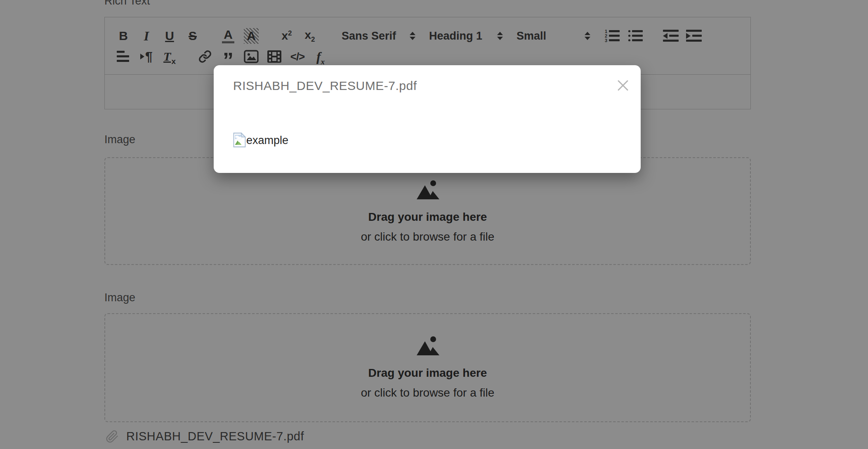 The width and height of the screenshot is (868, 449). What do you see at coordinates (623, 85) in the screenshot?
I see `modal-close-button` at bounding box center [623, 85].